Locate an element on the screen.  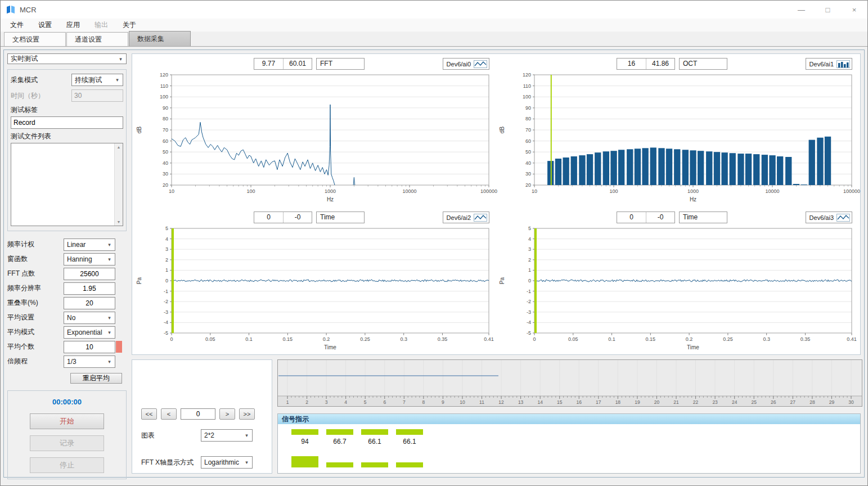
time-chart-ai2-plot: -5-4-3-2-101234500.050.10.150.20.250.30.… is located at coordinates (314, 289).